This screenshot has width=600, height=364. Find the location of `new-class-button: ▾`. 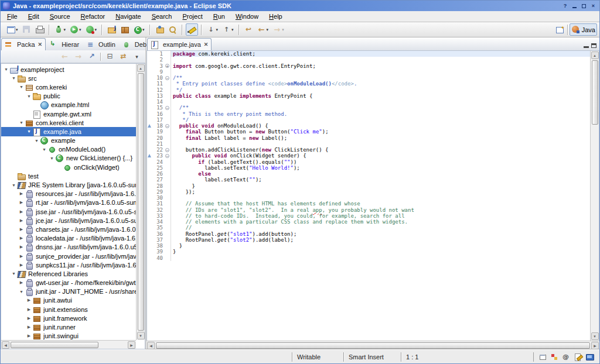

new-class-button: ▾ is located at coordinates (139, 29).